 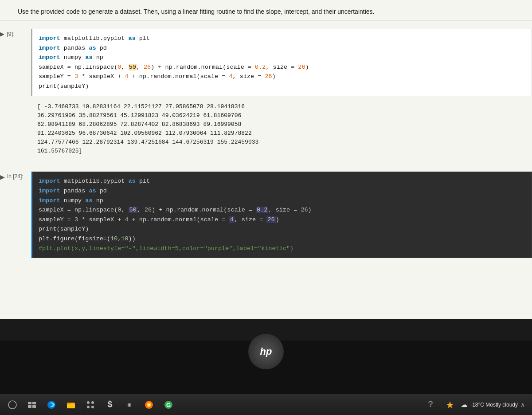 What do you see at coordinates (282, 58) in the screenshot?
I see `cell-9-line-3: import numpy as np` at bounding box center [282, 58].